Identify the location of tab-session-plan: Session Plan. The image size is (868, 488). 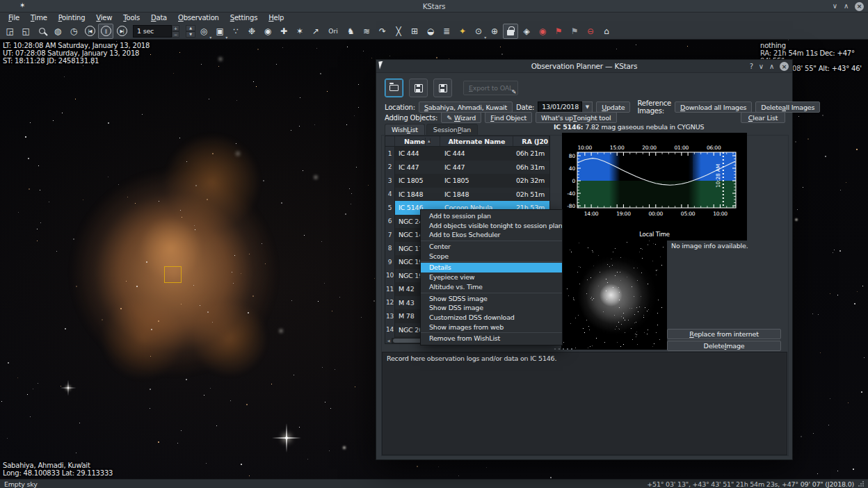
(452, 129).